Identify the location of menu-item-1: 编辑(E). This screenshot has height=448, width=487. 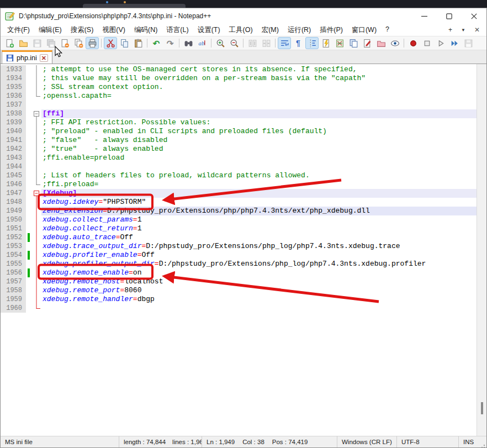
(50, 30).